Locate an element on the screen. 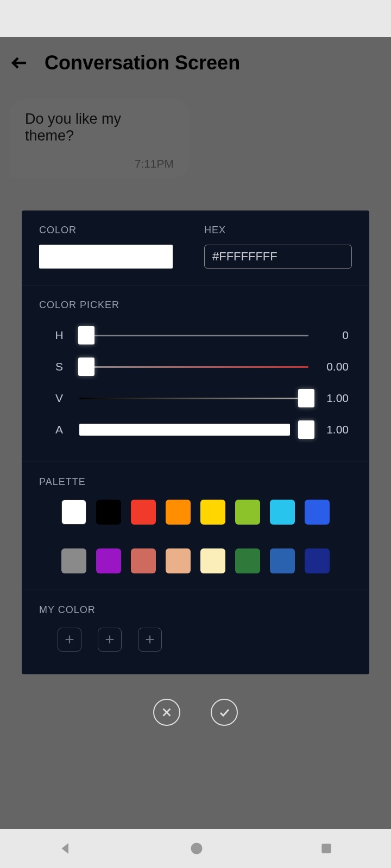 Image resolution: width=391 pixels, height=868 pixels. val-row: V 1.00 is located at coordinates (195, 398).